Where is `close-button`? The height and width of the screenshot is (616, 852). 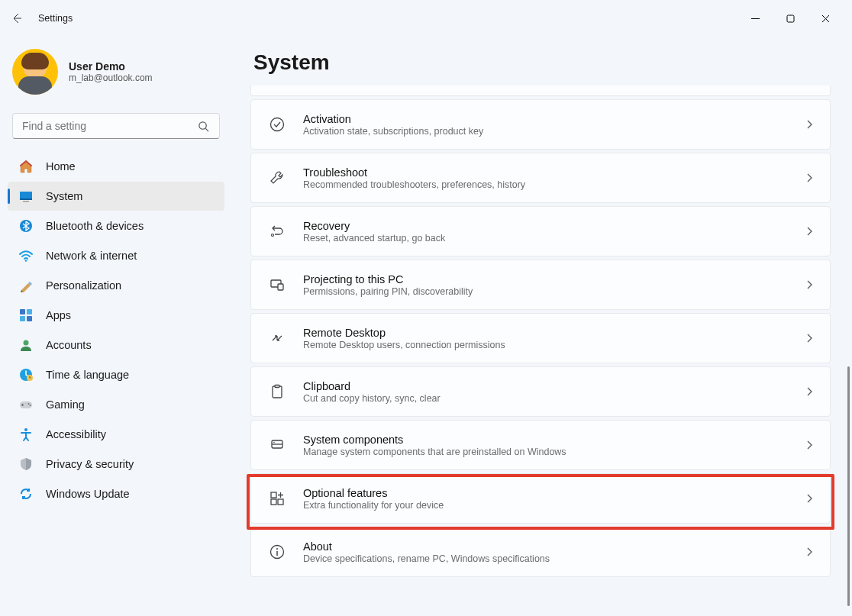
close-button is located at coordinates (825, 18).